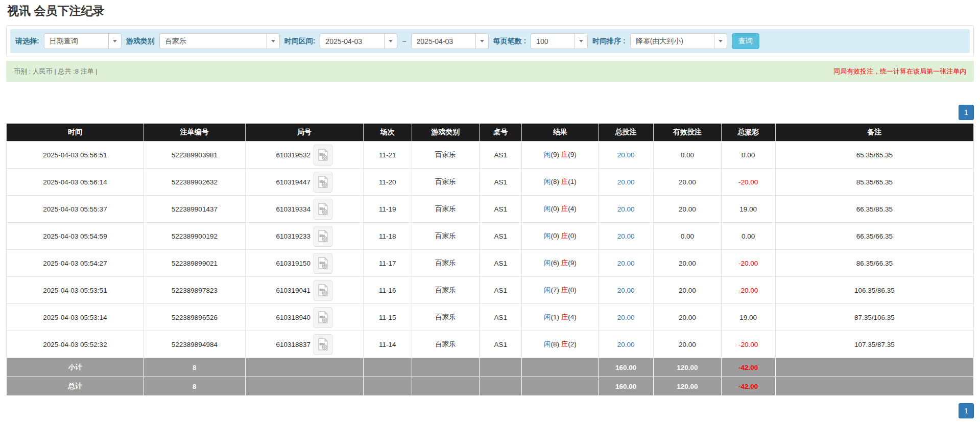 The image size is (980, 422). I want to click on round-id-cell: 610319150, so click(304, 264).